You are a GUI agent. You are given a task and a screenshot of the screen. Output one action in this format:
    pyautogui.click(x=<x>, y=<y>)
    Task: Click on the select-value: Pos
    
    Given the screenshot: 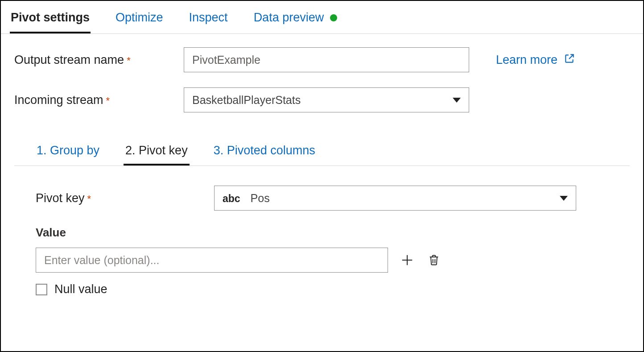 What is the action you would take?
    pyautogui.click(x=260, y=198)
    